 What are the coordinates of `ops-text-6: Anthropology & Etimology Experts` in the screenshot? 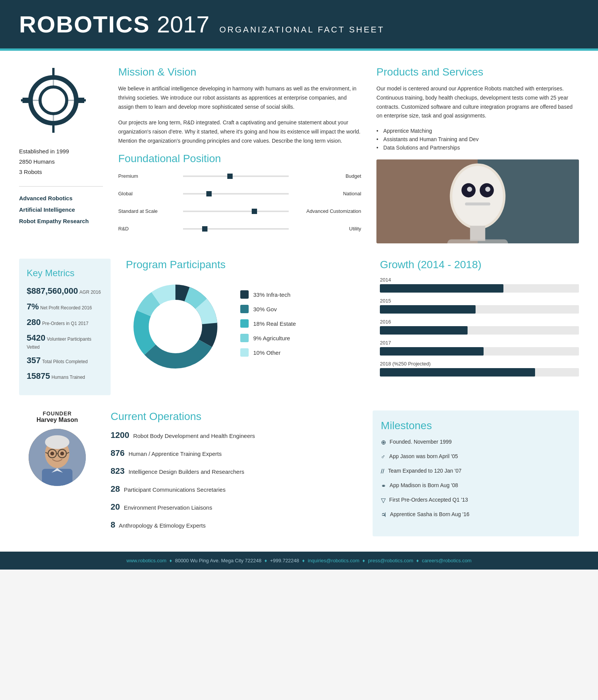 It's located at (162, 526).